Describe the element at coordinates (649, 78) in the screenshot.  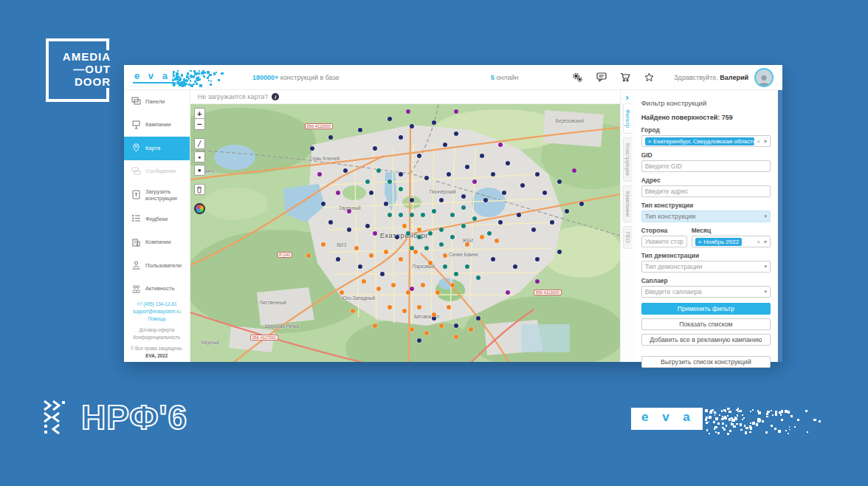
I see `star-icon` at that location.